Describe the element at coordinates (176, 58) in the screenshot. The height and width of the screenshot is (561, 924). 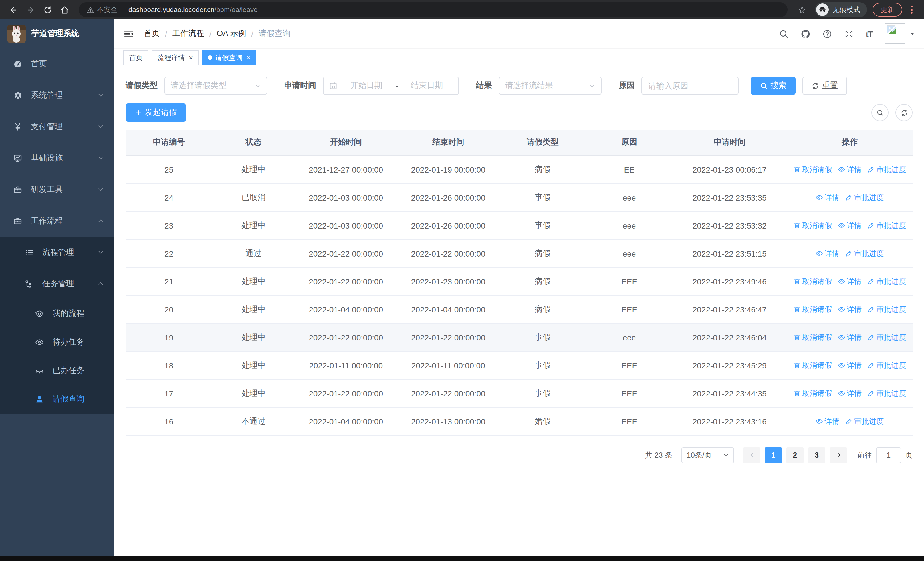
I see `tab-流程详情: 流程详情×` at that location.